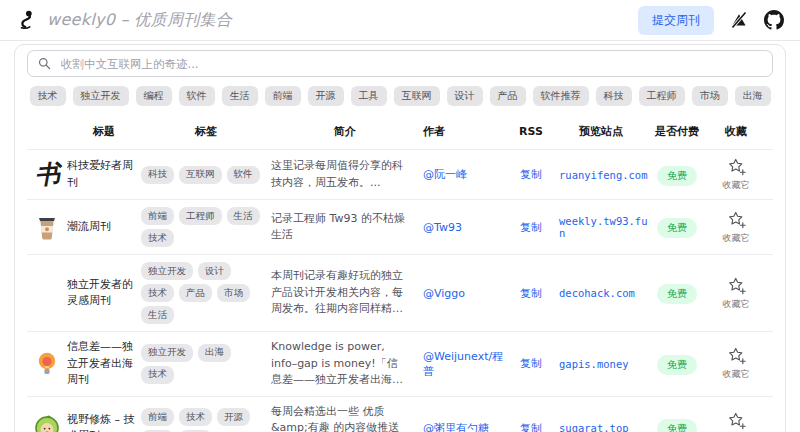 The height and width of the screenshot is (432, 800). What do you see at coordinates (206, 227) in the screenshot?
I see `weekly-tags: 前端工程师生活技术` at bounding box center [206, 227].